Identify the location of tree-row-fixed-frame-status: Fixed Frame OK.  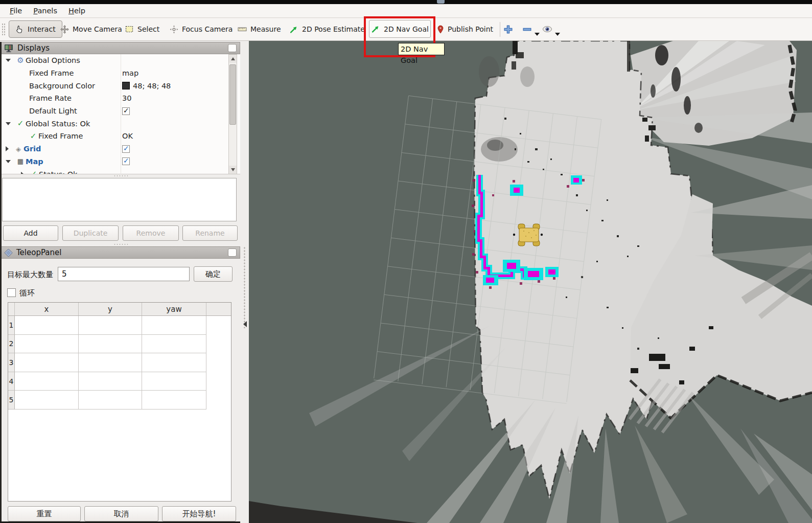
(120, 136).